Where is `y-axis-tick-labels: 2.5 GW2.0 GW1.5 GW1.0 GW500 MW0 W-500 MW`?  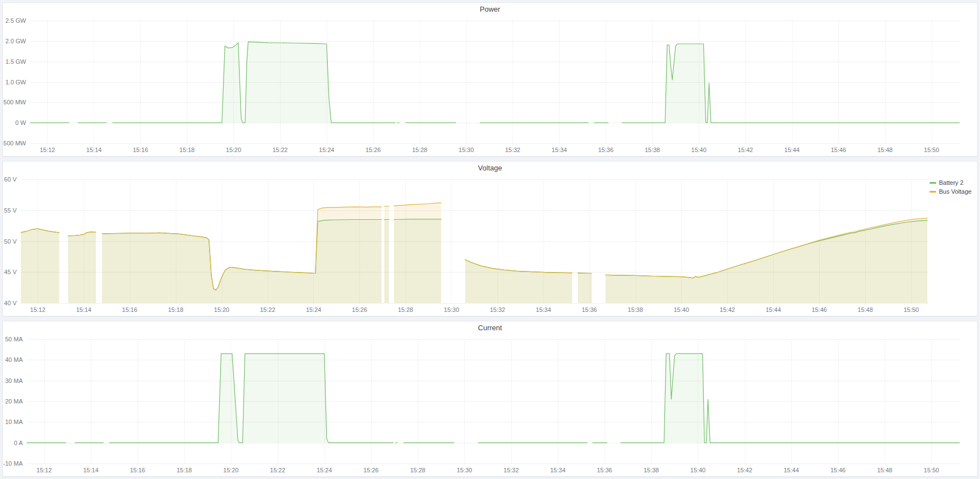 y-axis-tick-labels: 2.5 GW2.0 GW1.5 GW1.0 GW500 MW0 W-500 MW is located at coordinates (14, 82).